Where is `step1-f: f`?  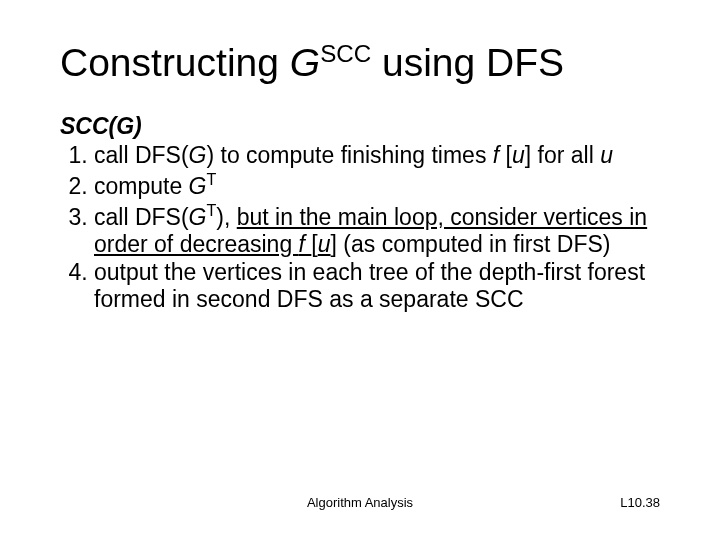
step1-f: f is located at coordinates (500, 155).